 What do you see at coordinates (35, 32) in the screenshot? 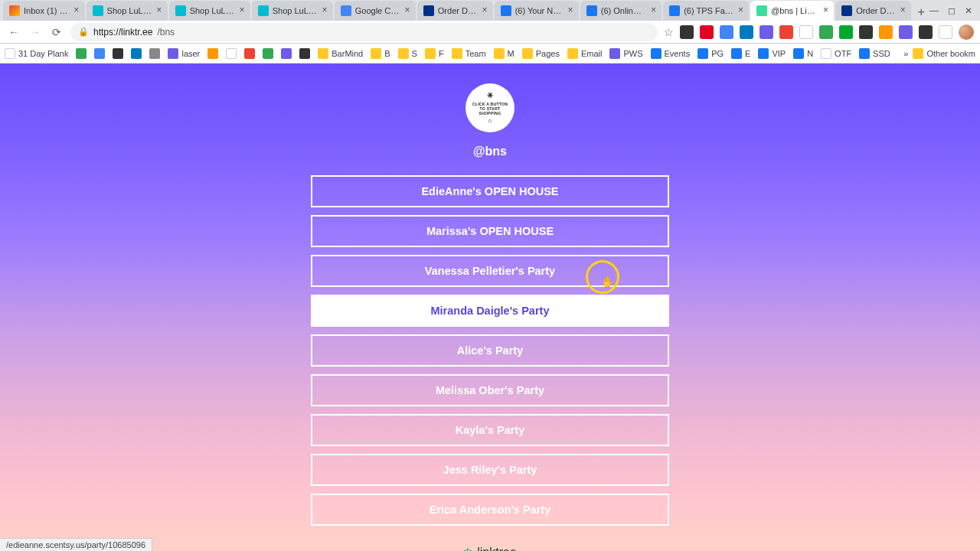
I see `forward-button: →` at bounding box center [35, 32].